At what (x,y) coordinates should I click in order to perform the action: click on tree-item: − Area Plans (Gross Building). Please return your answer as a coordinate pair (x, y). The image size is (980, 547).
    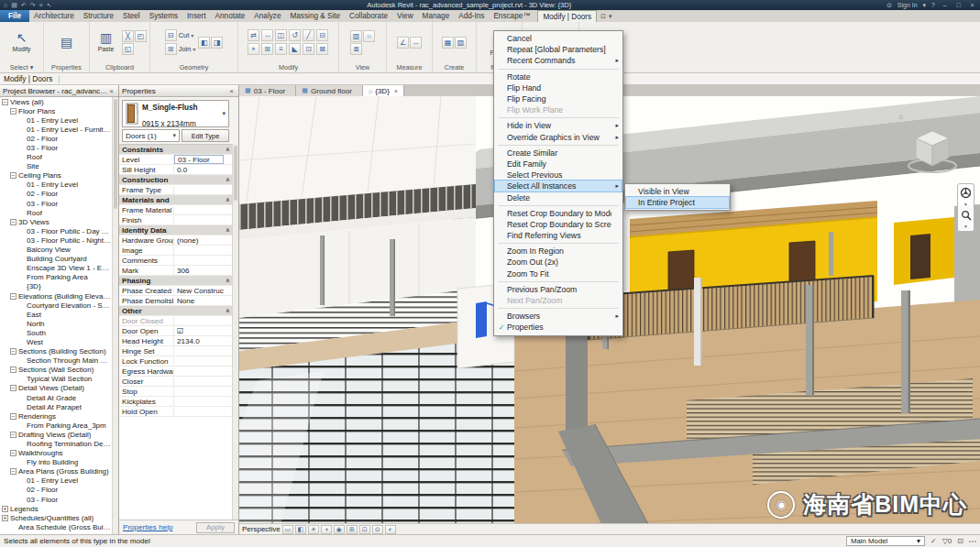
    Looking at the image, I should click on (56, 472).